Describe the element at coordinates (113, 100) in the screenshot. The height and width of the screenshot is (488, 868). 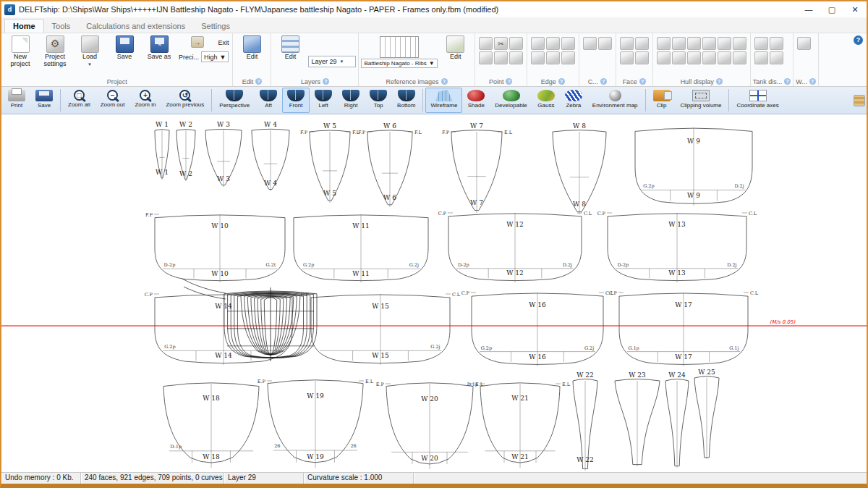
I see `zoom-out-button: −Zoom out` at that location.